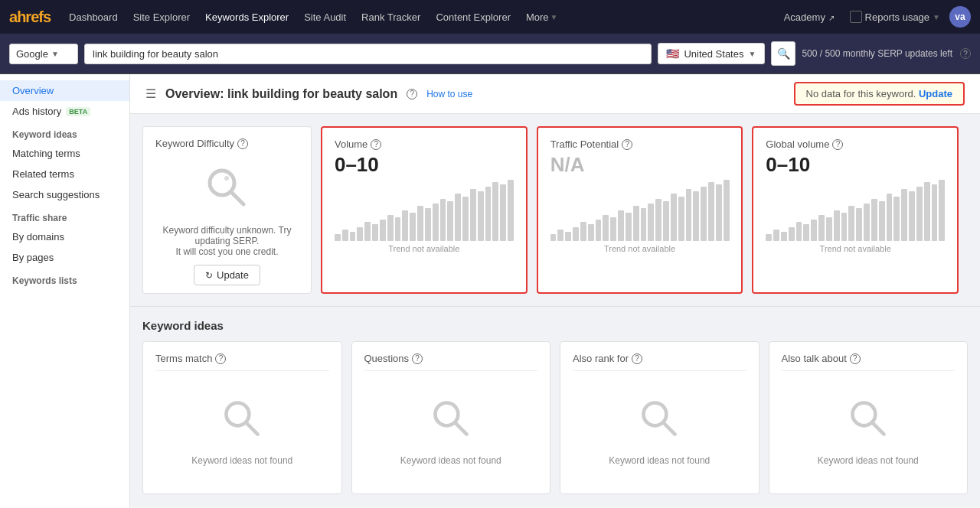  What do you see at coordinates (151, 93) in the screenshot?
I see `menu-icon: ☰` at bounding box center [151, 93].